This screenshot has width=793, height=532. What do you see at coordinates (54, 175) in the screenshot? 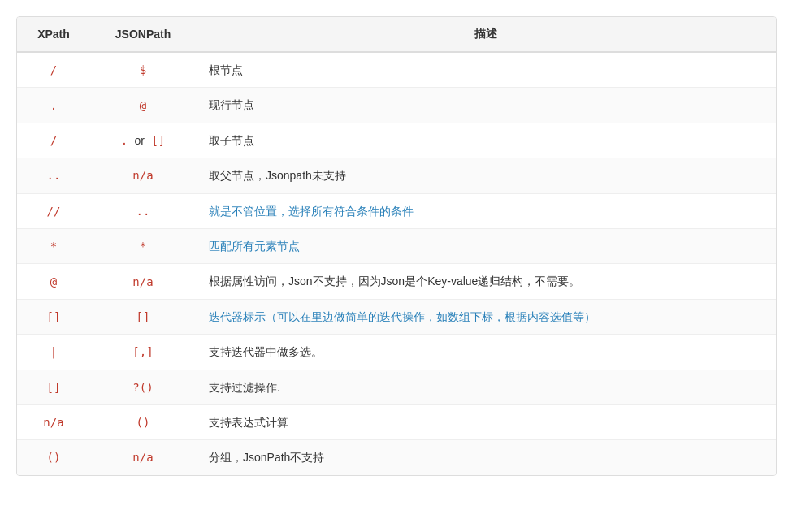
I see `xpath-cell: ..` at bounding box center [54, 175].